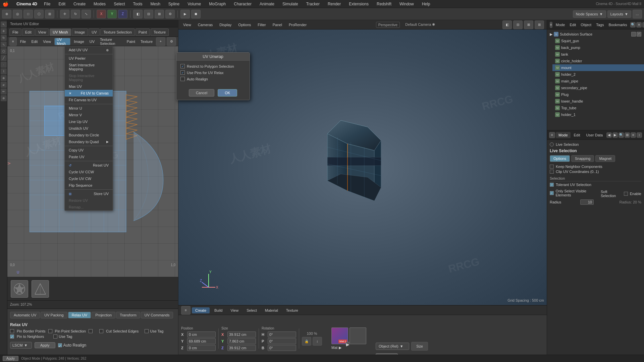 The width and height of the screenshot is (644, 362). I want to click on tab-automatic-uv: Automatic UV, so click(25, 315).